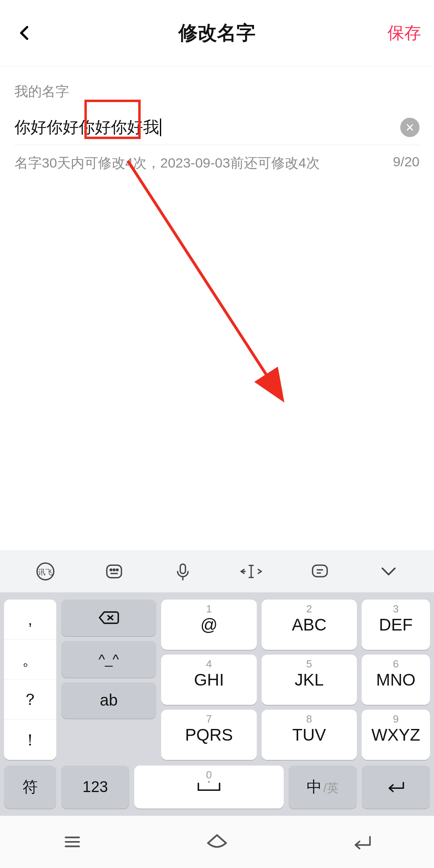 The height and width of the screenshot is (868, 434). What do you see at coordinates (30, 660) in the screenshot?
I see `key-period: 。` at bounding box center [30, 660].